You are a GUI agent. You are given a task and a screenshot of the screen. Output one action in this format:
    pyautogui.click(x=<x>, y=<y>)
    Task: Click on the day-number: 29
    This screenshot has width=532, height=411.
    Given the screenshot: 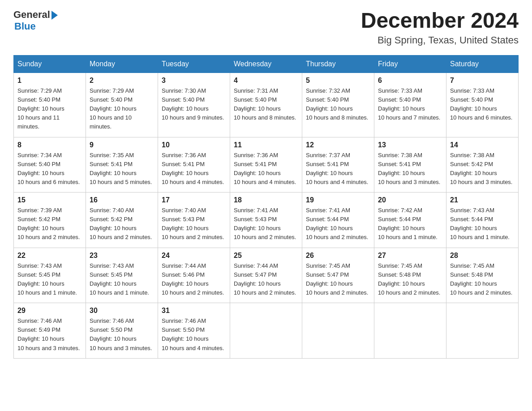 What is the action you would take?
    pyautogui.click(x=50, y=311)
    